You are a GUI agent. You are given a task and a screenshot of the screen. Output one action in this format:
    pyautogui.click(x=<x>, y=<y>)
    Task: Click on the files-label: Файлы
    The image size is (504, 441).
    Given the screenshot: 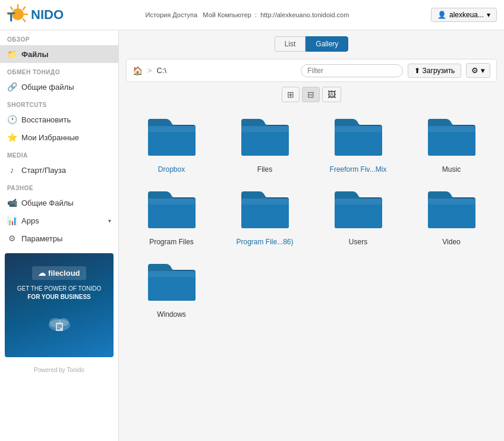 What is the action you would take?
    pyautogui.click(x=35, y=55)
    